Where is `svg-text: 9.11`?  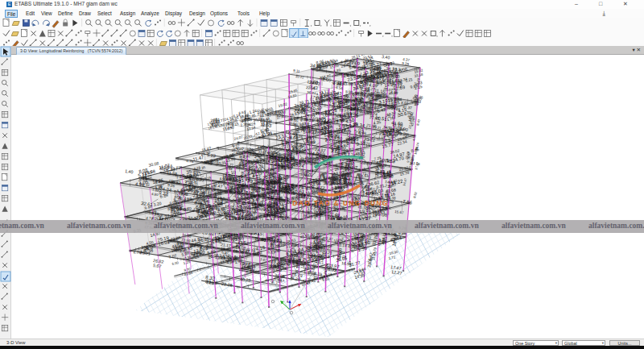 svg-text: 9.11 is located at coordinates (297, 71).